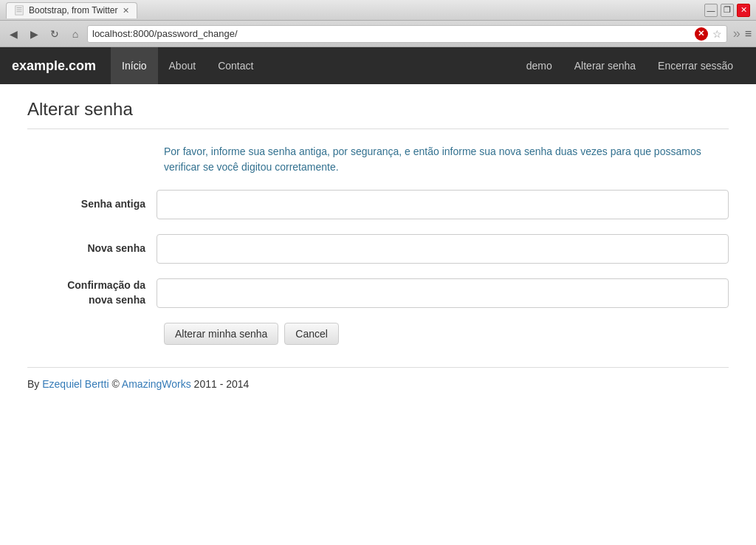 The width and height of the screenshot is (756, 545). What do you see at coordinates (378, 205) in the screenshot?
I see `old-password-group: Senha antiga` at bounding box center [378, 205].